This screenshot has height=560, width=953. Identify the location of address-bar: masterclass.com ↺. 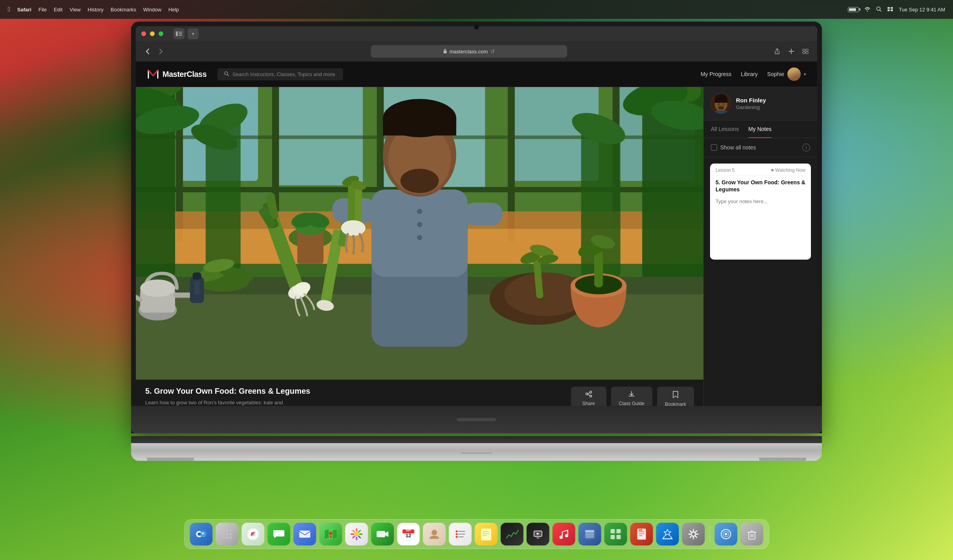
(469, 51).